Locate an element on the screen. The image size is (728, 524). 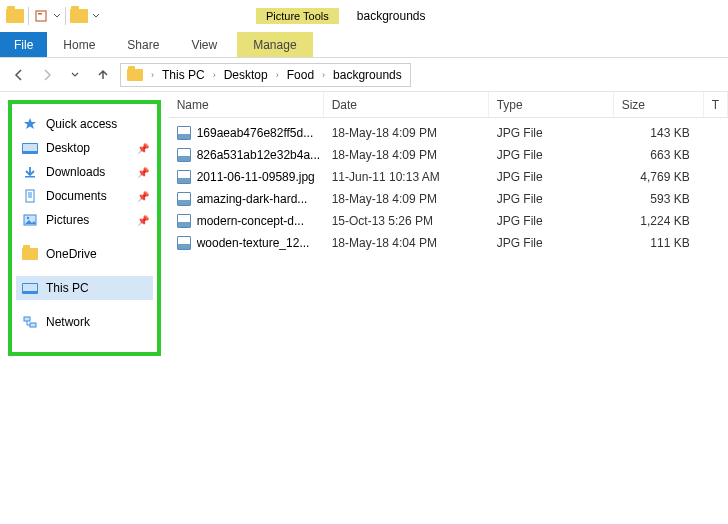
navigation-bar: › This PC › Desktop › Food › backgrounds is located at coordinates (364, 75).